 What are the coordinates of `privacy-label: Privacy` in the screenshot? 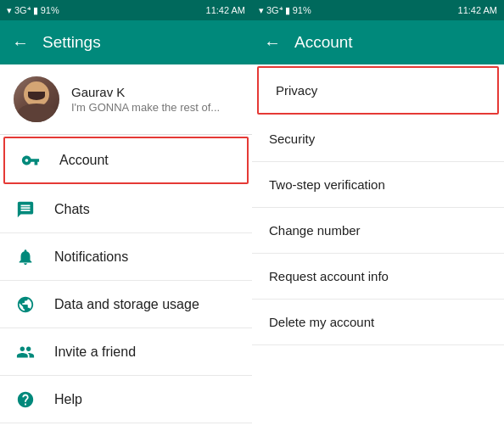 It's located at (297, 90).